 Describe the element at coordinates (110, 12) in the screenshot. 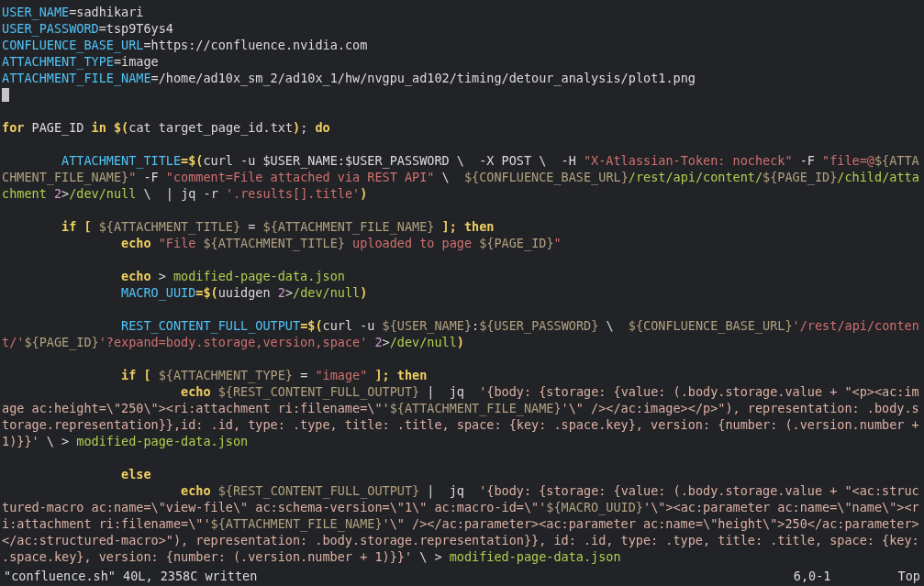

I see `env-var-value: sadhikari` at that location.